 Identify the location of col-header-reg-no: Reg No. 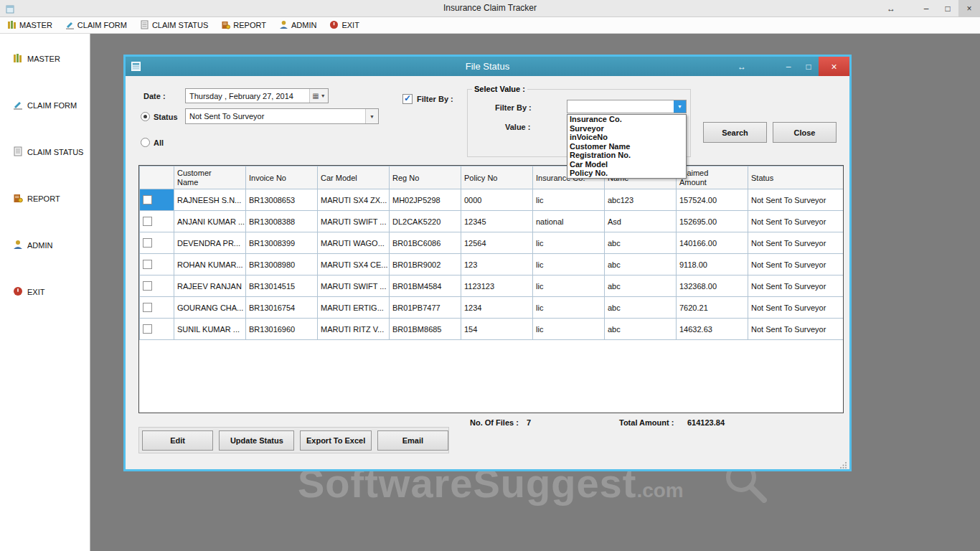
(425, 178).